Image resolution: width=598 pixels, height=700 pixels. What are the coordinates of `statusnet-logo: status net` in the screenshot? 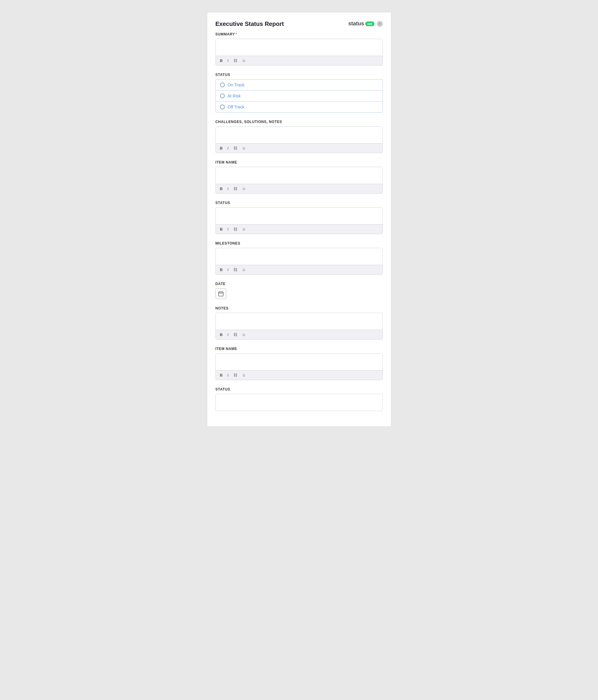 It's located at (361, 24).